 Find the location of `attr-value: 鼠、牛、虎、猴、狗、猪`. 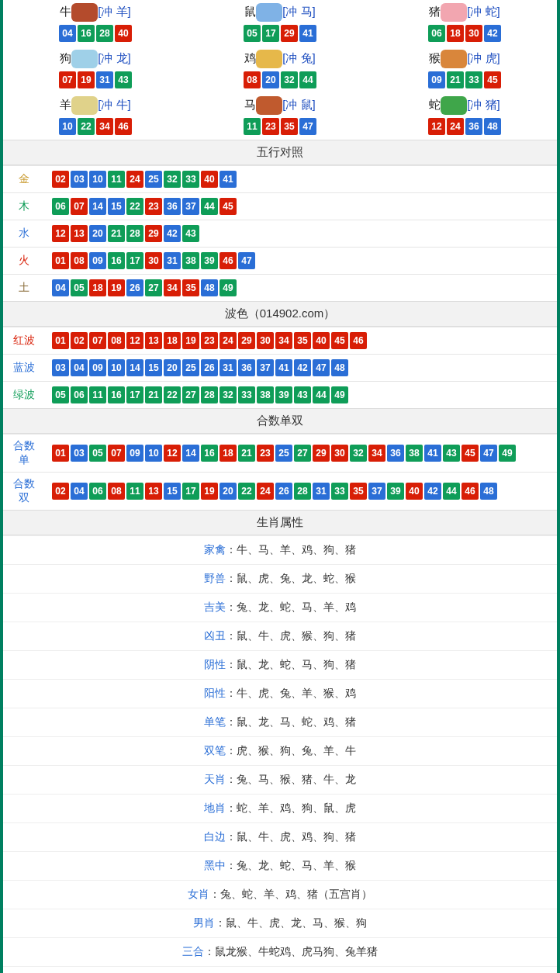

attr-value: 鼠、牛、虎、猴、狗、猪 is located at coordinates (296, 635).